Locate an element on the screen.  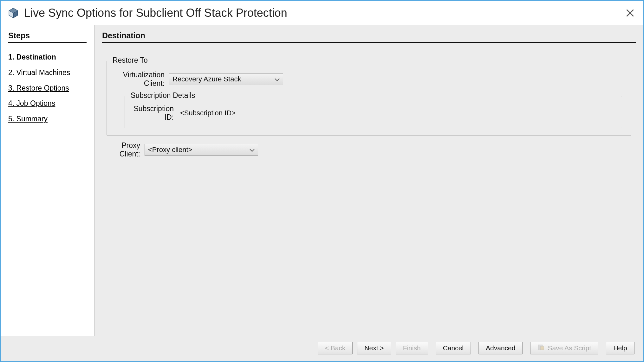
subscription-details-legend: Subscription Details is located at coordinates (163, 96).